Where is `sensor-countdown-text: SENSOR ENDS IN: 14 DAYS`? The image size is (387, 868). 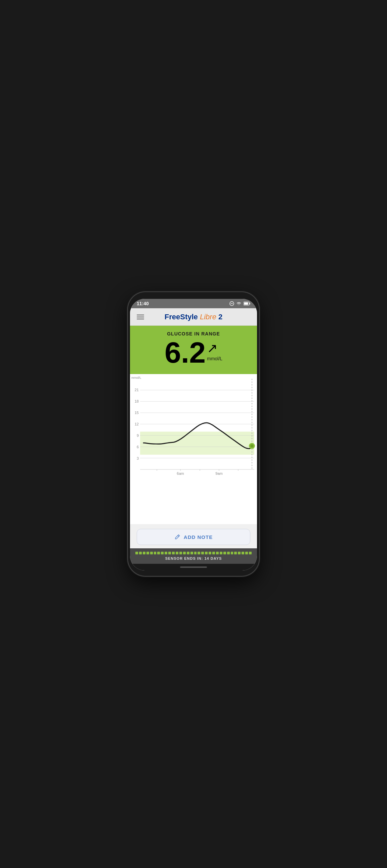 sensor-countdown-text: SENSOR ENDS IN: 14 DAYS is located at coordinates (194, 558).